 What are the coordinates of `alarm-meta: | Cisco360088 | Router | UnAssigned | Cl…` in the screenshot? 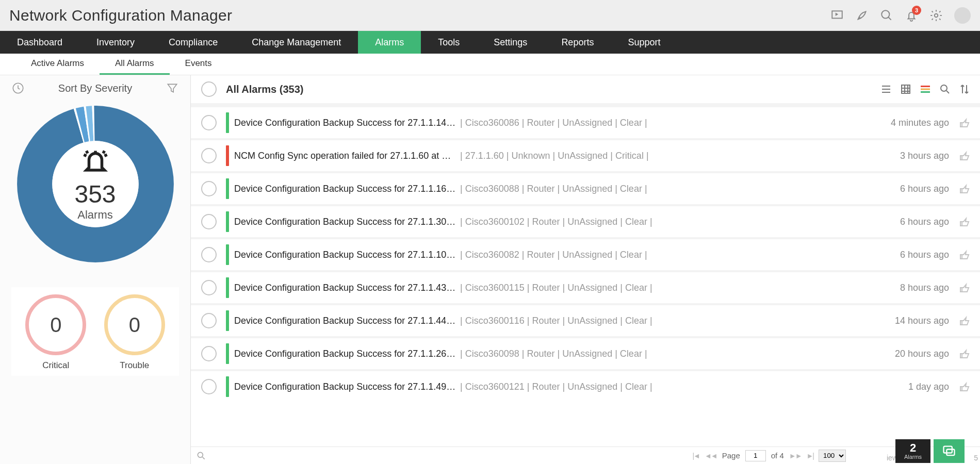 It's located at (677, 189).